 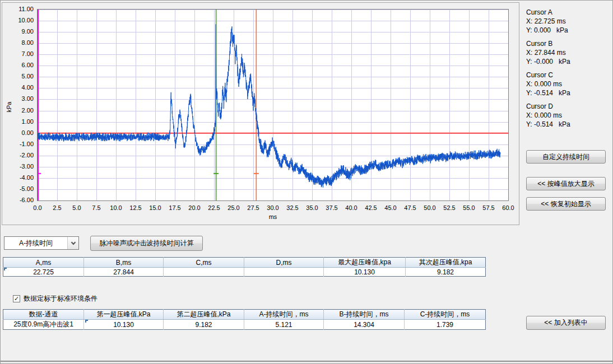 What do you see at coordinates (194, 208) in the screenshot?
I see `x-tick-label: 20.0` at bounding box center [194, 208].